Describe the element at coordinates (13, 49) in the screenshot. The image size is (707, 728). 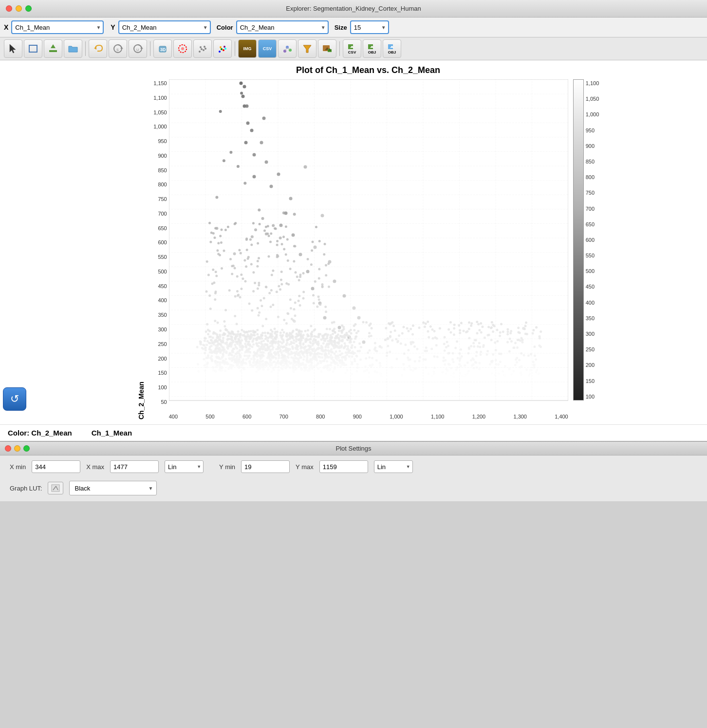
I see `cursor-tool-button` at that location.